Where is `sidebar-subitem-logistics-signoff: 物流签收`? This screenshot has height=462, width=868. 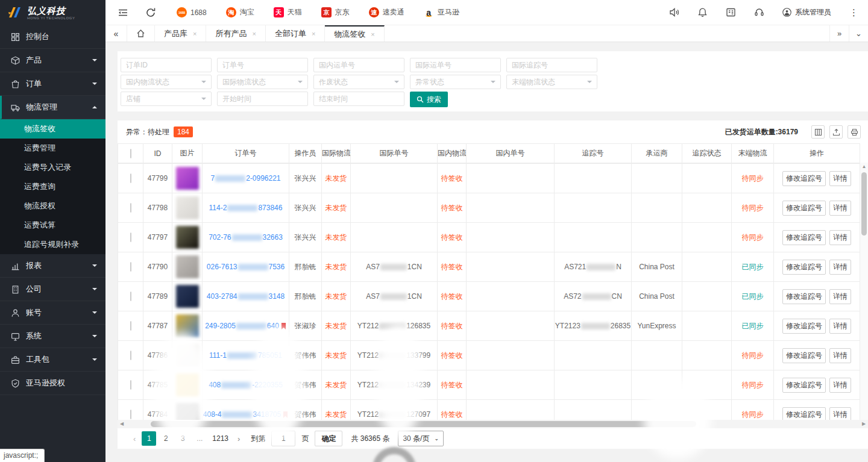 sidebar-subitem-logistics-signoff: 物流签收 is located at coordinates (53, 129).